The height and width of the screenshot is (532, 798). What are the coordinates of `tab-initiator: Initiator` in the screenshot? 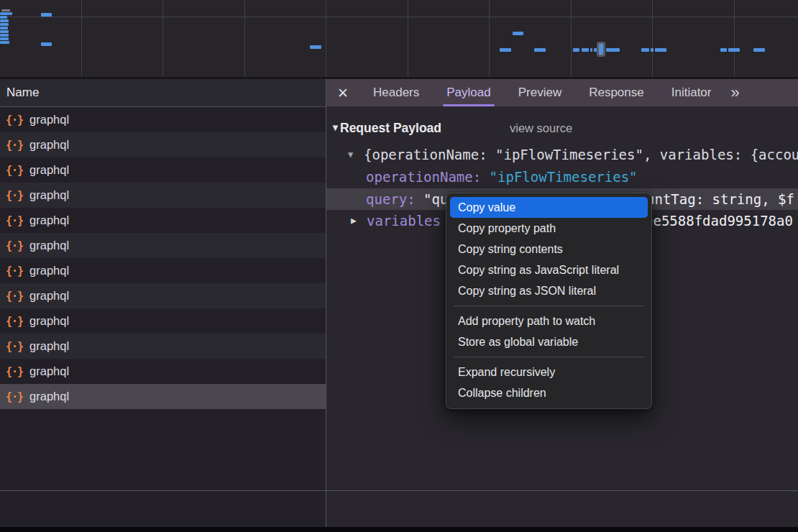 It's located at (692, 93).